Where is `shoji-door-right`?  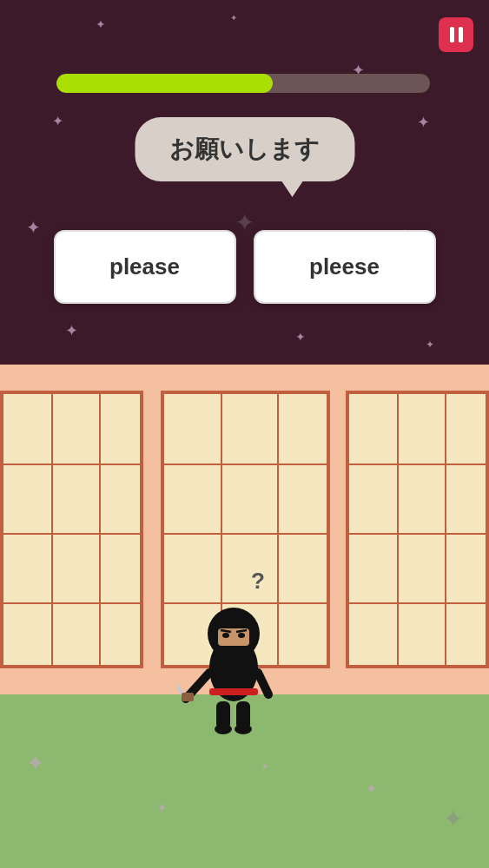
shoji-door-right is located at coordinates (417, 529).